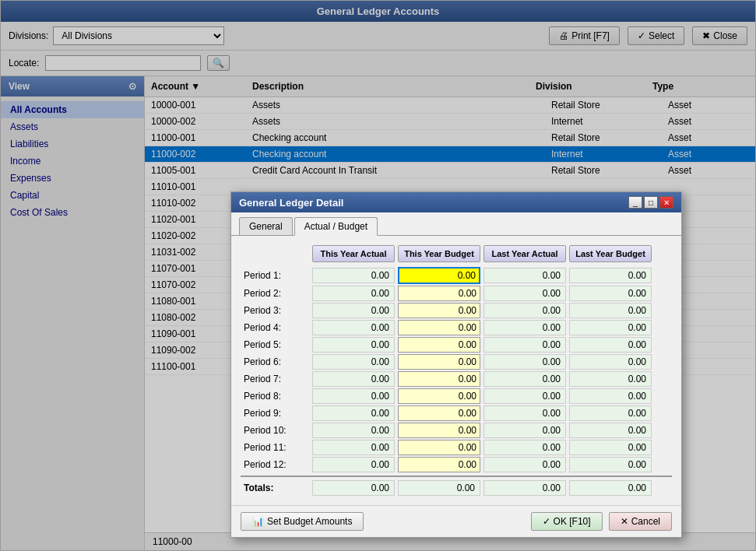 The width and height of the screenshot is (756, 551). What do you see at coordinates (276, 447) in the screenshot?
I see `period-label: Period 11:` at bounding box center [276, 447].